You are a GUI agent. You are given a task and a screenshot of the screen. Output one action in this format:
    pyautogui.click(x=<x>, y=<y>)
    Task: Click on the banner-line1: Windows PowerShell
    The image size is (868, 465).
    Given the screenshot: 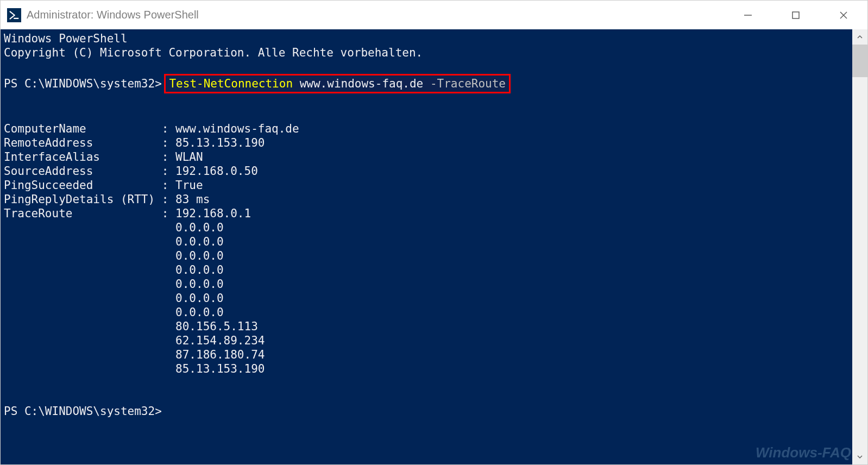 What is the action you would take?
    pyautogui.click(x=66, y=39)
    